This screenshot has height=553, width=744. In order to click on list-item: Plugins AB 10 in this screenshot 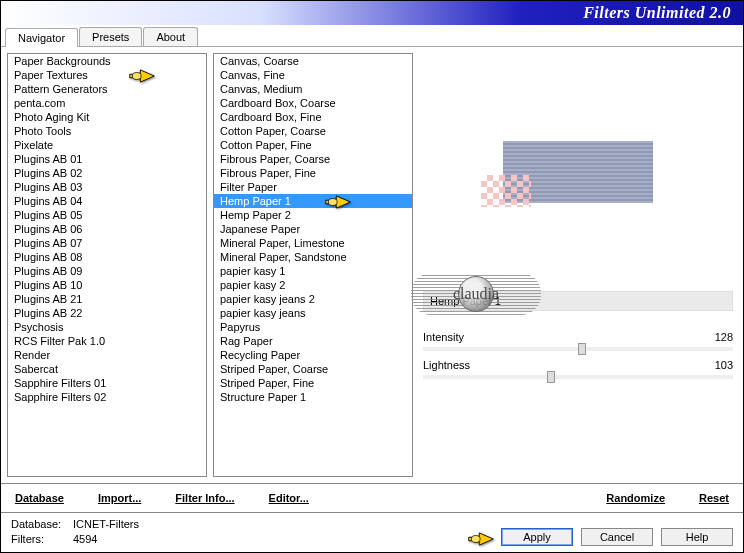, I will do `click(107, 285)`.